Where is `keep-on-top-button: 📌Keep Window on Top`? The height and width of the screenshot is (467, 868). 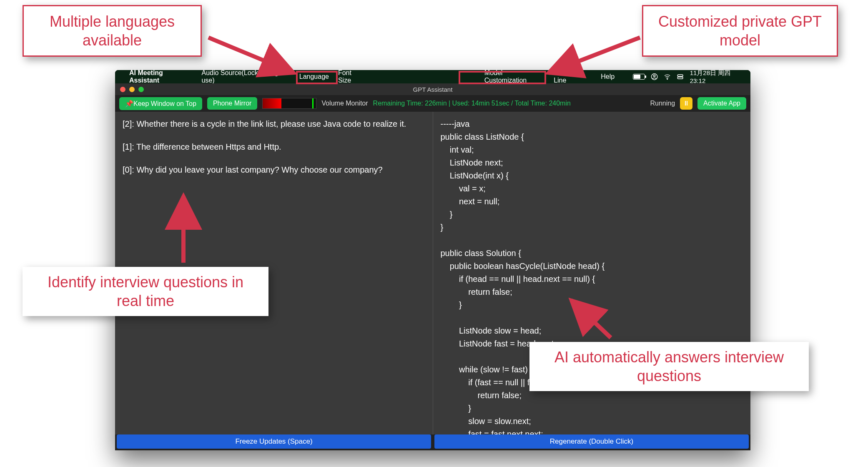
keep-on-top-button: 📌Keep Window on Top is located at coordinates (161, 103).